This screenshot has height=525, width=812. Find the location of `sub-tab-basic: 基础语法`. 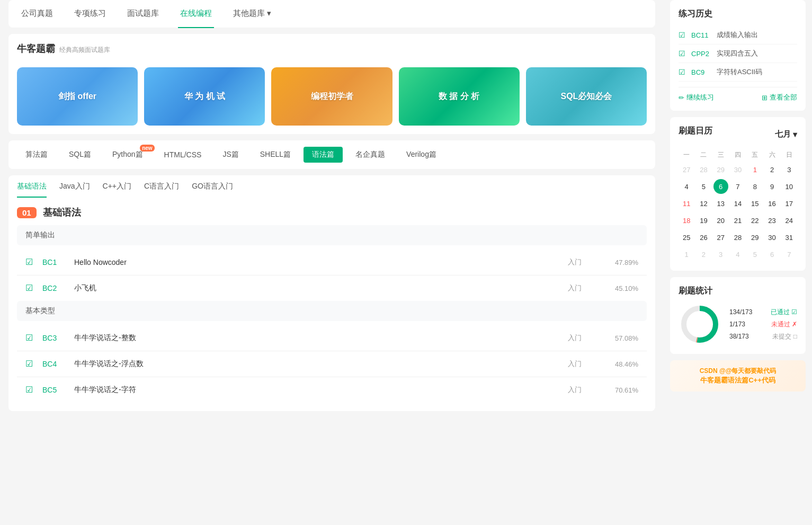

sub-tab-basic: 基础语法 is located at coordinates (32, 190).